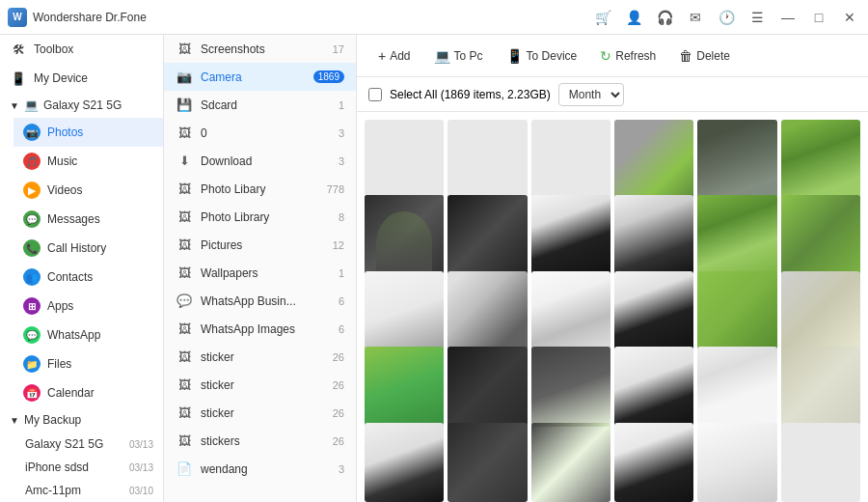  Describe the element at coordinates (757, 17) in the screenshot. I see `menu-icon: ☰` at that location.